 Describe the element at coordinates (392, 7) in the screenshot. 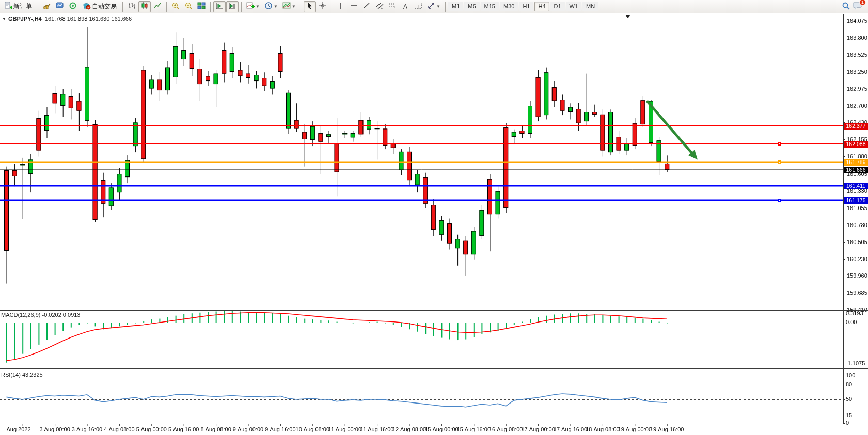

I see `fibonacci-button: F` at that location.